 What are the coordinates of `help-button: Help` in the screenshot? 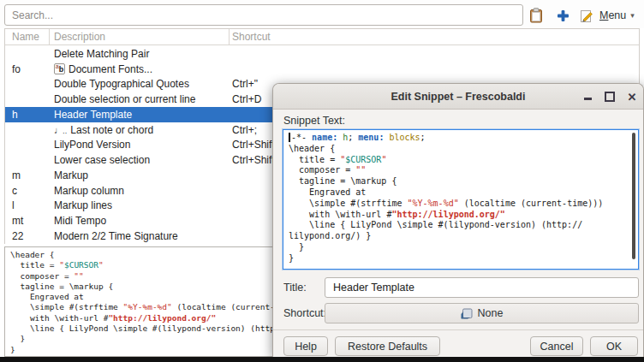 It's located at (306, 346).